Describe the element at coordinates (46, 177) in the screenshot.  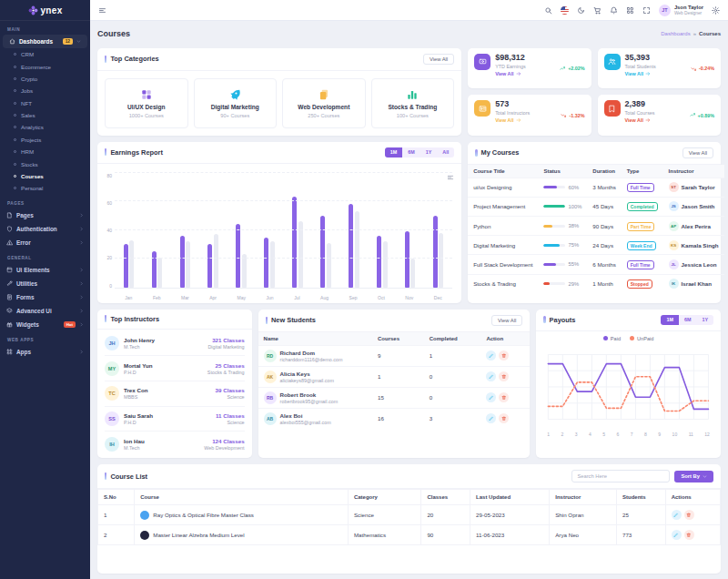
I see `sidebar-item-courses: Courses` at that location.